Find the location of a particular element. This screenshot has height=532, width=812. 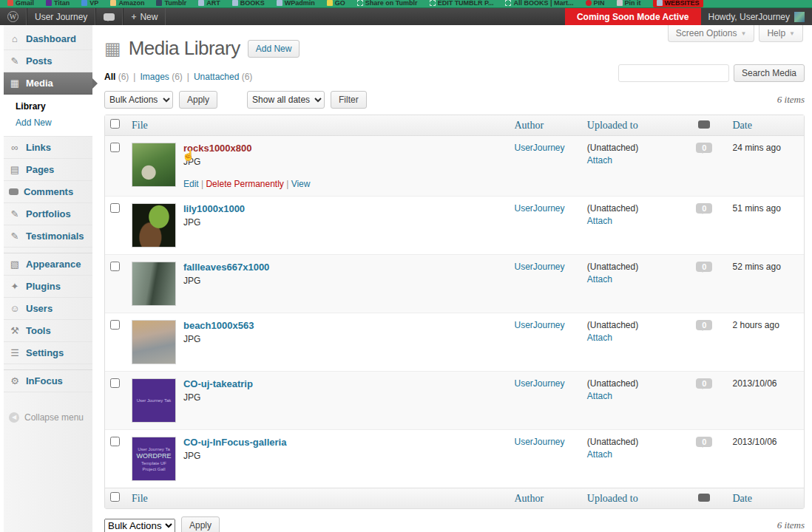

media-thumbnail: User Journey TaWORDPRETemplate UFProject… is located at coordinates (154, 459).